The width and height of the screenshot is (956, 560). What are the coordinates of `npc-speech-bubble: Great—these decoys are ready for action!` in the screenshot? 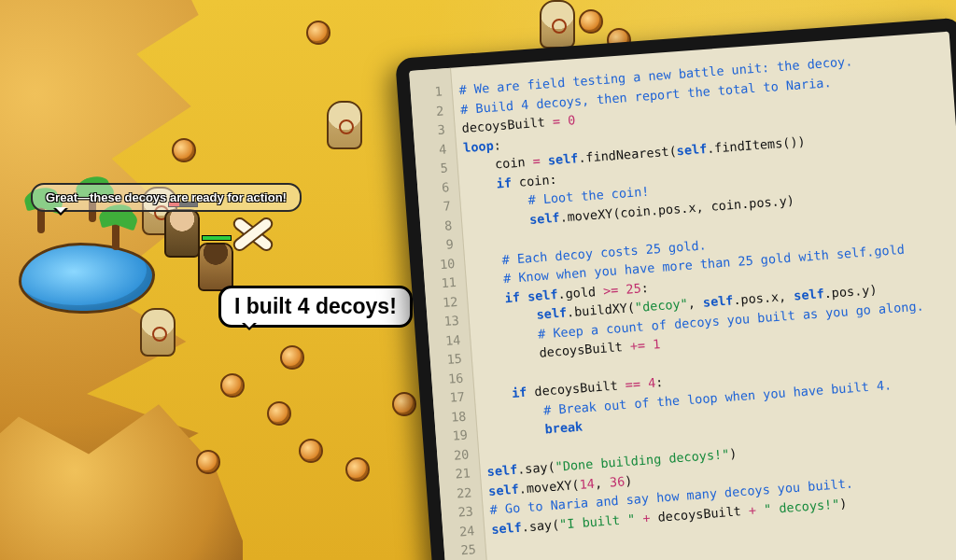 It's located at (166, 198).